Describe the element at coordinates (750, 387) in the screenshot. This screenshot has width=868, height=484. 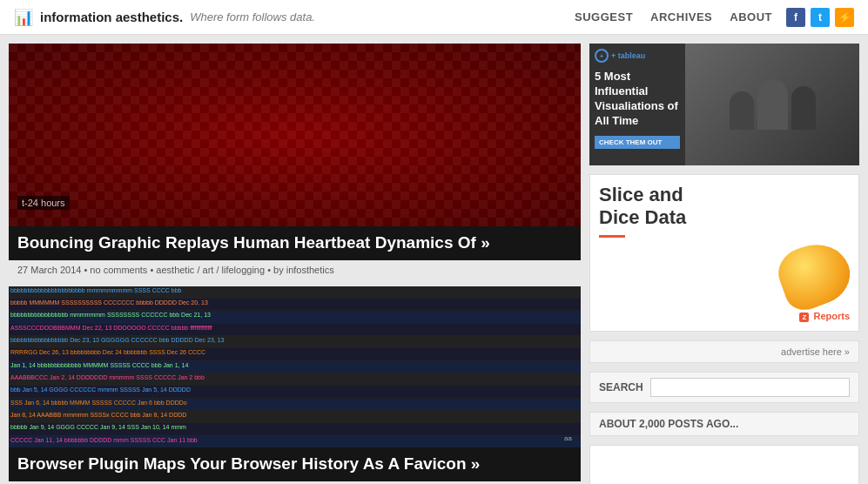
I see `search-input` at that location.